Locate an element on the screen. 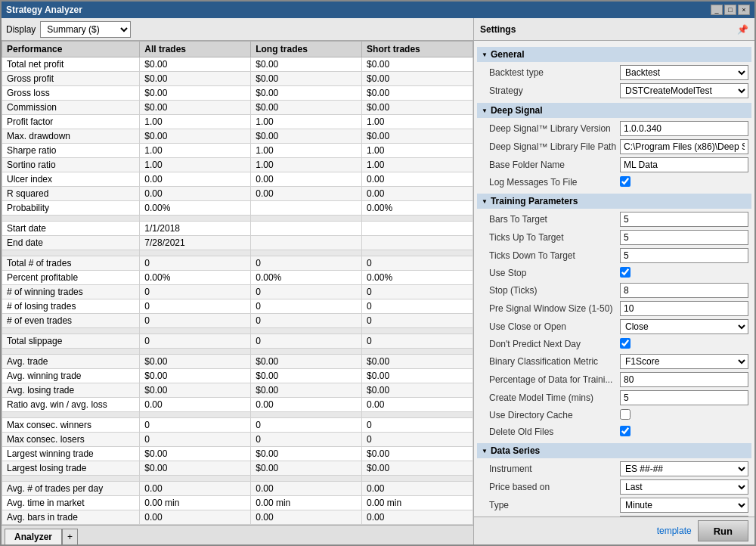  perf-label: Ulcer index is located at coordinates (71, 180).